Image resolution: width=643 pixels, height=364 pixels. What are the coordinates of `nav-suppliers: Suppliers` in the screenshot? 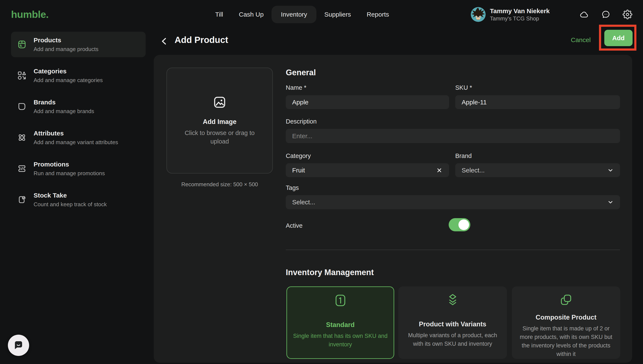 It's located at (338, 14).